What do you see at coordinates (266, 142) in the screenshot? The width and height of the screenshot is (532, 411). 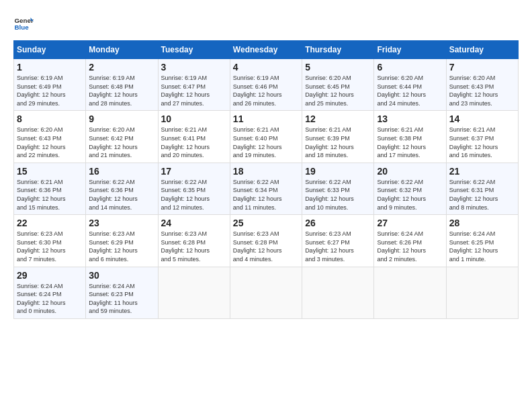 I see `day-info: Sunrise: 6:21 AMSunset: 6:40 PMDaylight:…` at bounding box center [266, 142].